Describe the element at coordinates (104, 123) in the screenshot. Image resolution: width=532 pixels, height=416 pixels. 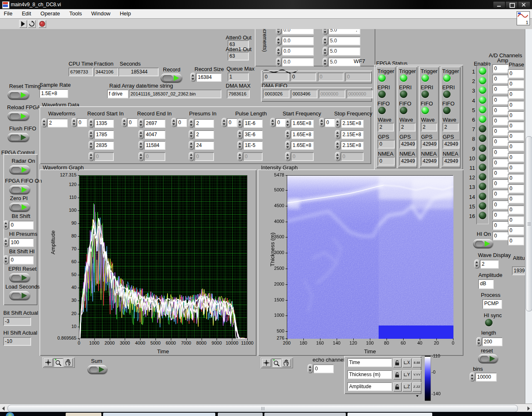
I see `array-element-field: 1335` at that location.